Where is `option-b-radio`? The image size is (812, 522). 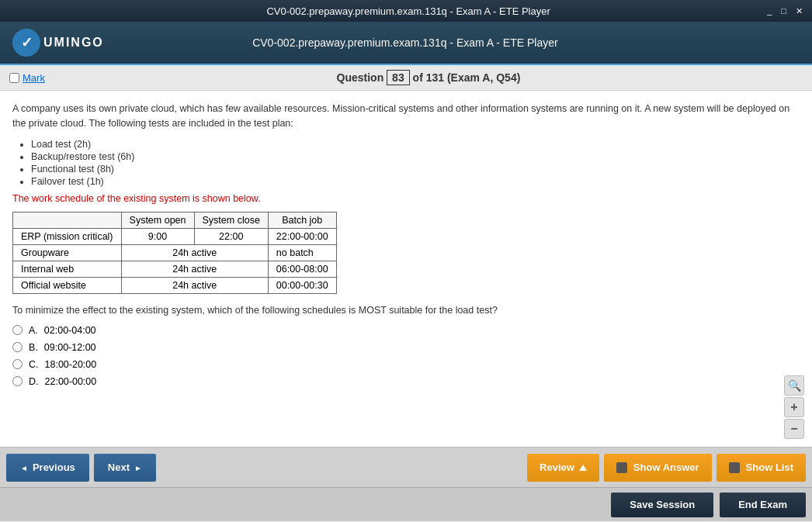 option-b-radio is located at coordinates (17, 347).